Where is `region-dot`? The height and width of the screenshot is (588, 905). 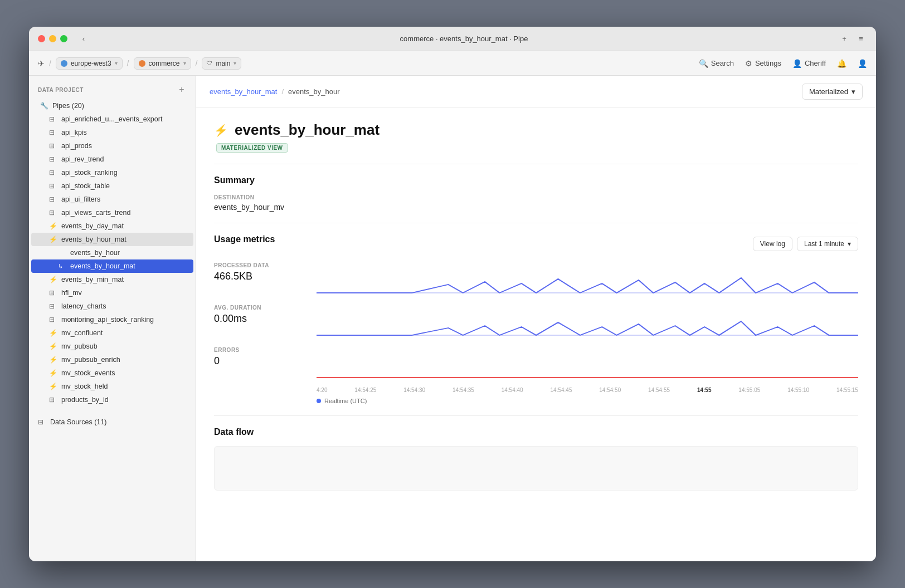 region-dot is located at coordinates (64, 63).